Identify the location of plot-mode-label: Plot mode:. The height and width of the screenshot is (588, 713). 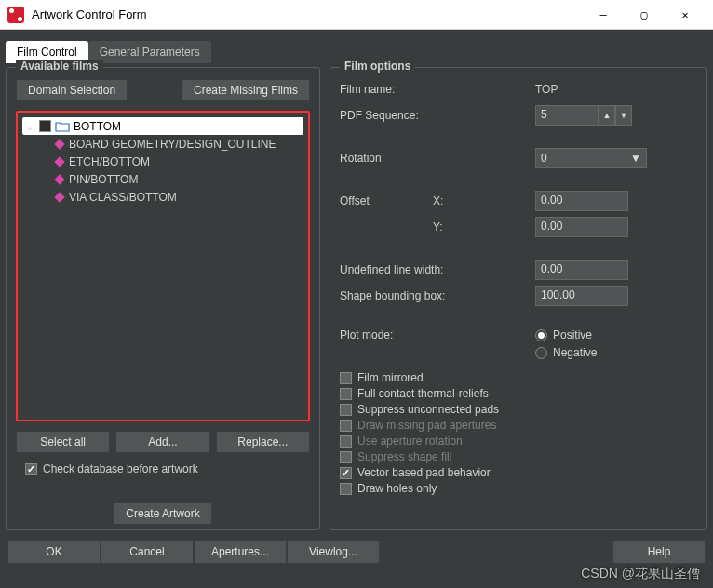
(437, 335).